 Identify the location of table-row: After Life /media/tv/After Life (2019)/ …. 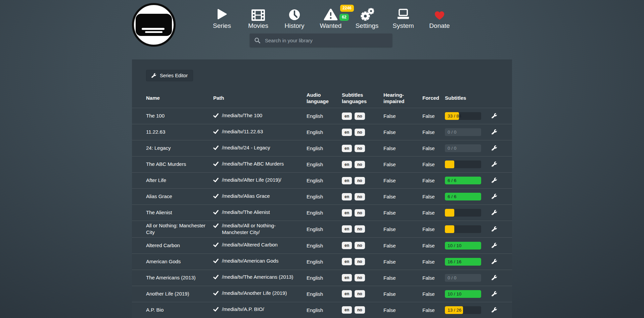
(322, 180).